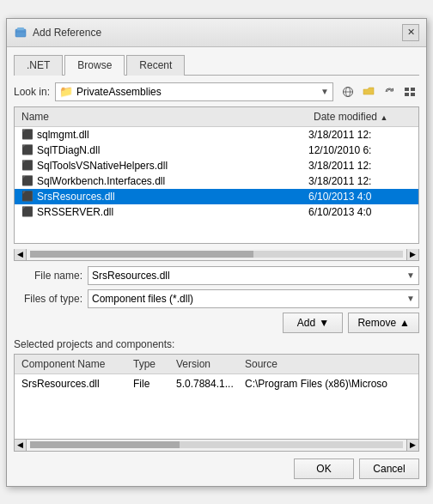  Describe the element at coordinates (156, 65) in the screenshot. I see `tab-recent: Recent` at that location.